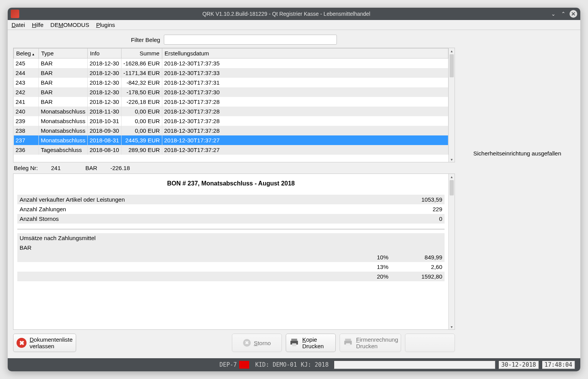 The image size is (588, 379). I want to click on sort-asc-icon: ▴, so click(33, 54).